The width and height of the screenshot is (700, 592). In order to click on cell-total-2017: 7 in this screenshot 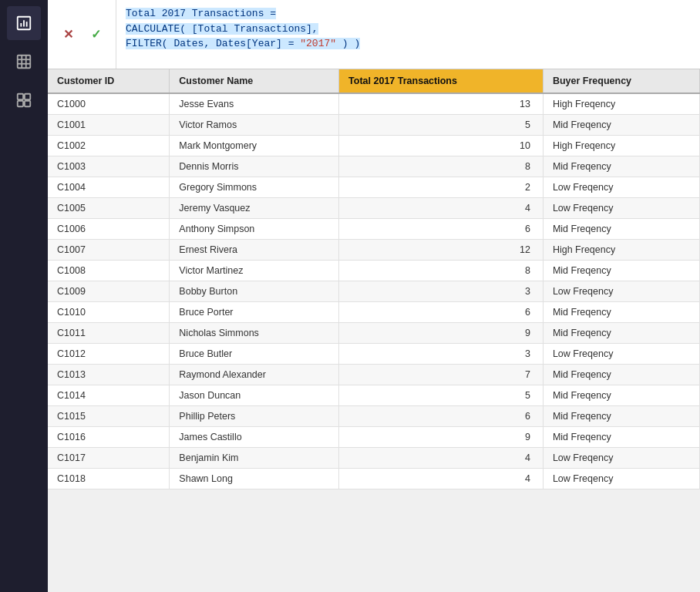, I will do `click(441, 375)`.